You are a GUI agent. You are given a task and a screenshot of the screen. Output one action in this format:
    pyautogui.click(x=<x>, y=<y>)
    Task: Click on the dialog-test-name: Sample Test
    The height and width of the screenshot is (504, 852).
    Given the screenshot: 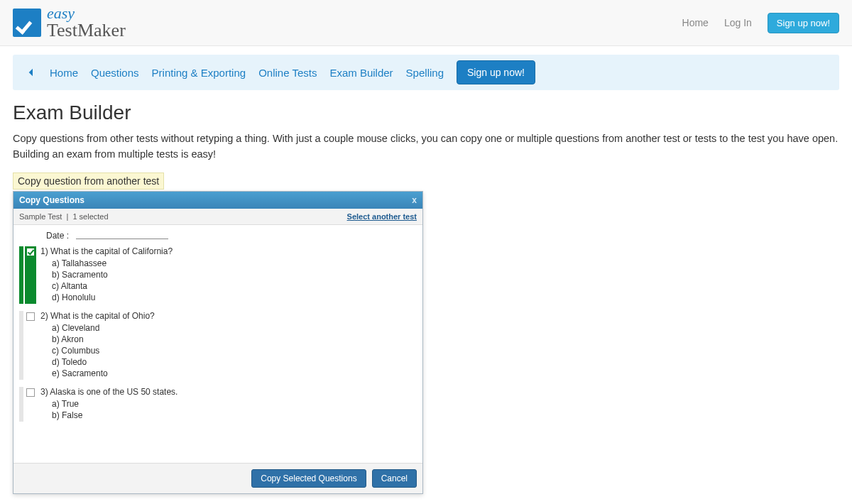 What is the action you would take?
    pyautogui.click(x=40, y=217)
    